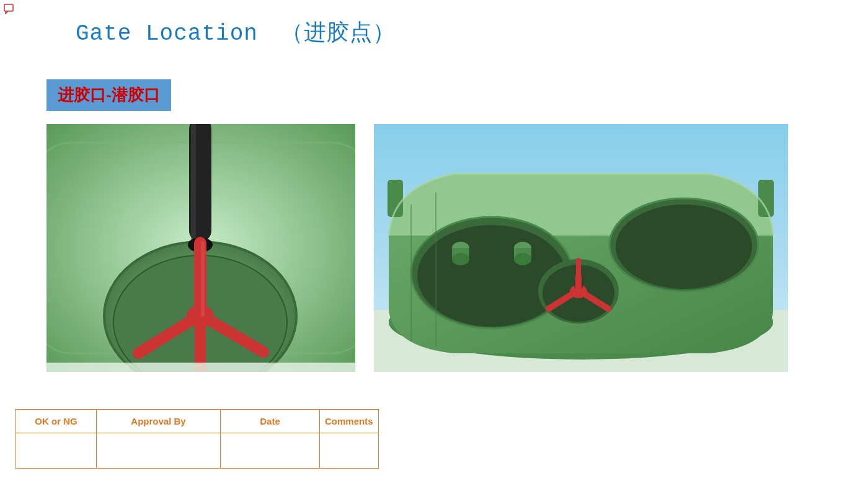 The width and height of the screenshot is (868, 481). What do you see at coordinates (109, 95) in the screenshot?
I see `gate-label-badge: 进胶口-潜胶口` at bounding box center [109, 95].